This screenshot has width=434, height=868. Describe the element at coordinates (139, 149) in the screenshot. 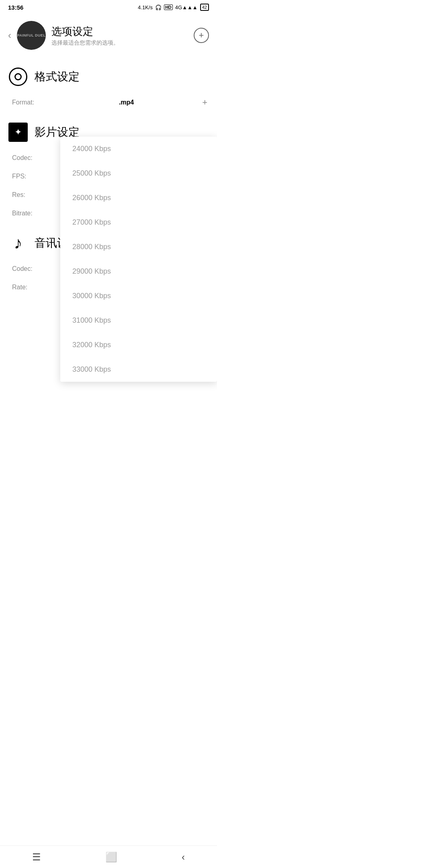

I see `dropdown-item: 24000 Kbps` at that location.